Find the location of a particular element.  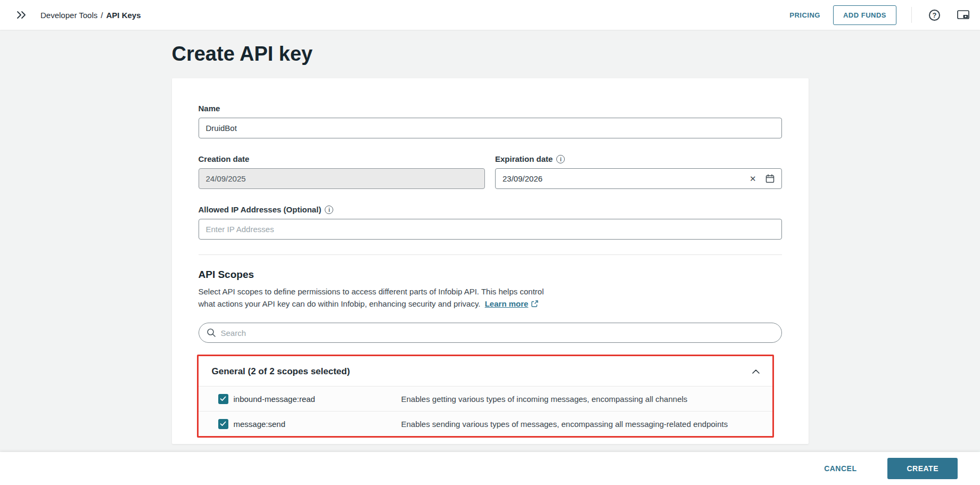

learn-more-label: Learn more is located at coordinates (507, 305).